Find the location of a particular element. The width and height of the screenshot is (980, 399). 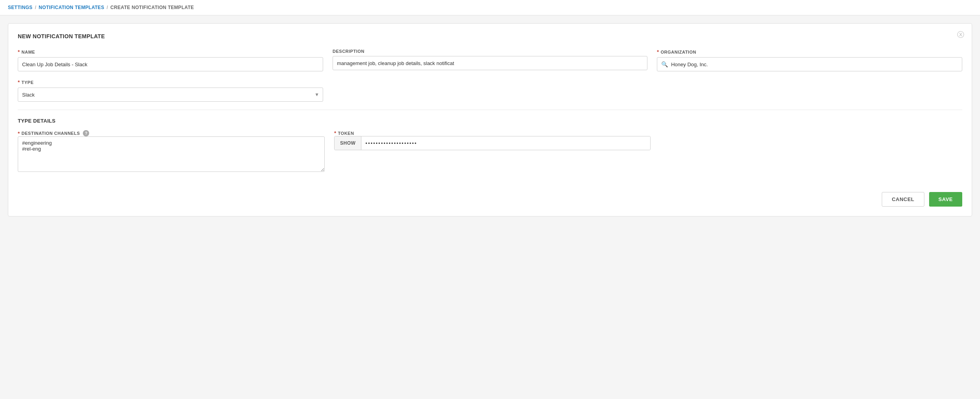

organization-search-icon: 🔍 is located at coordinates (664, 64).